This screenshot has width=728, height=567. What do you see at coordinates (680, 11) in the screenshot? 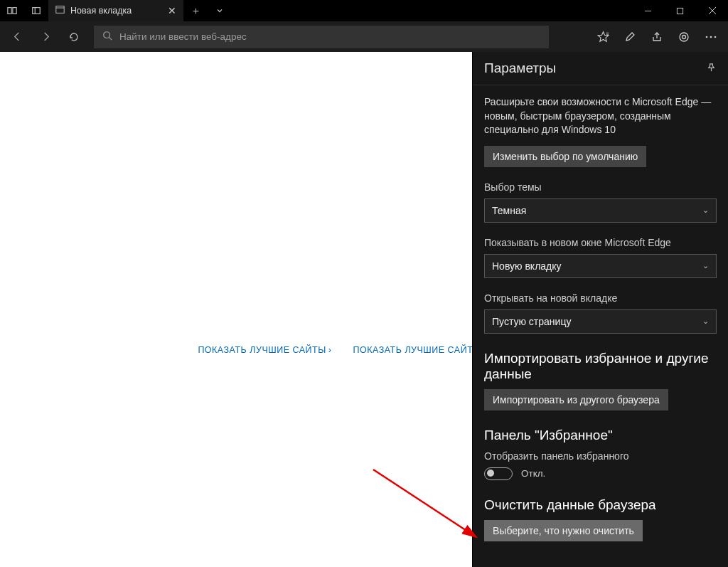
I see `maximize-button` at bounding box center [680, 11].